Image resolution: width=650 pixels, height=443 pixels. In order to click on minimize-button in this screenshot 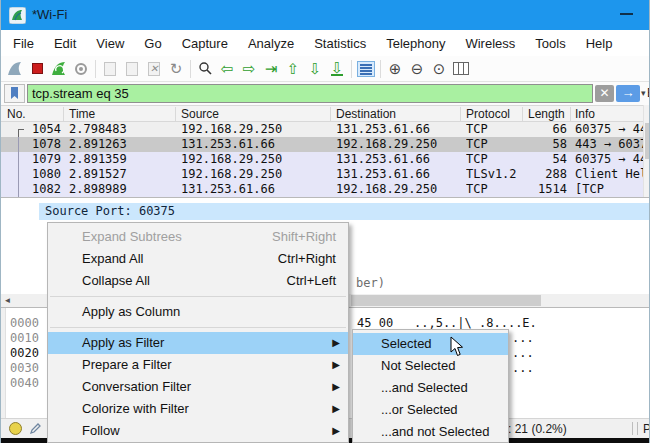, I will do `click(626, 14)`.